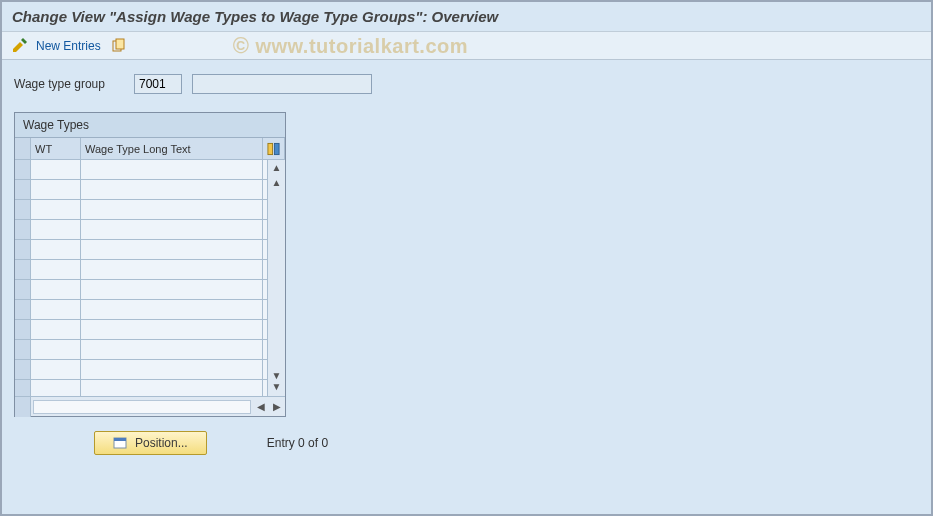  I want to click on pencil-check-icon, so click(19, 46).